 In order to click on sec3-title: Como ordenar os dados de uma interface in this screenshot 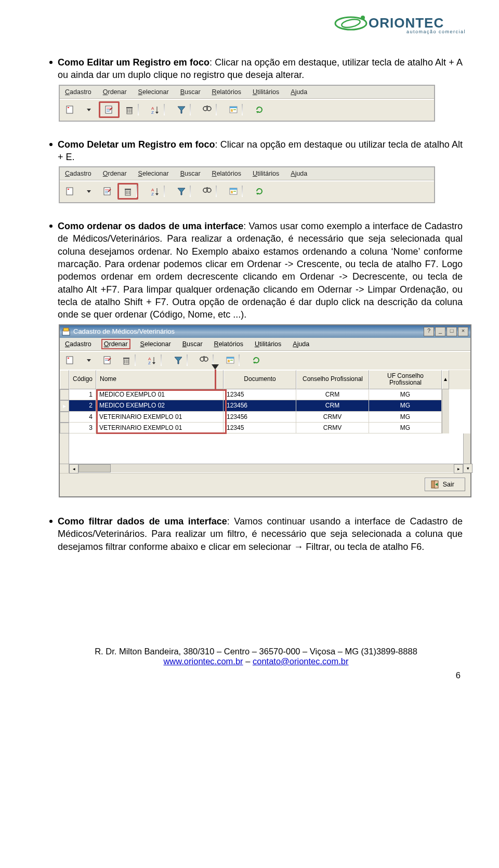, I will do `click(151, 226)`.